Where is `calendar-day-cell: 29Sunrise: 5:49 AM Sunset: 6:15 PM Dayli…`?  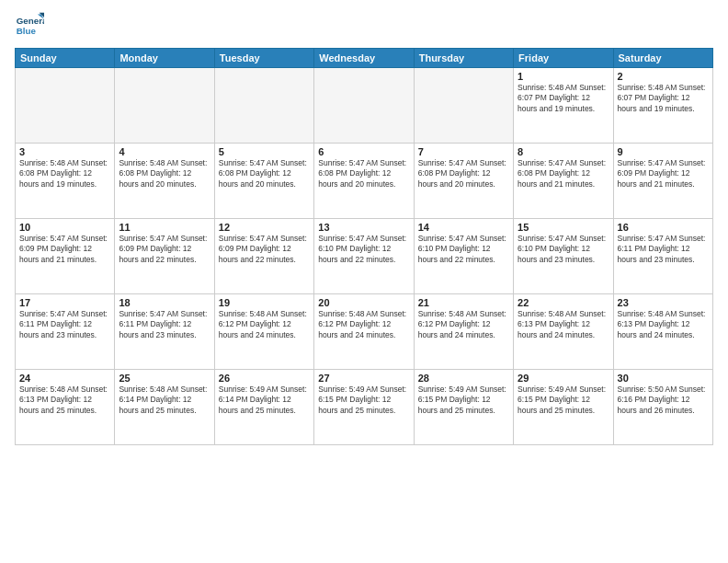
calendar-day-cell: 29Sunrise: 5:49 AM Sunset: 6:15 PM Dayli… is located at coordinates (563, 408).